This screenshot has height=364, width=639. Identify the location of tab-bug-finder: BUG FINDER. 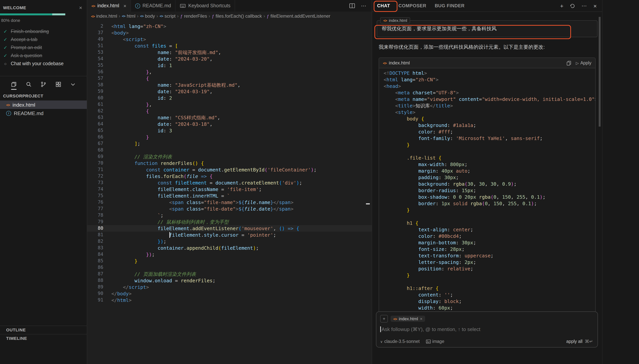
(450, 6).